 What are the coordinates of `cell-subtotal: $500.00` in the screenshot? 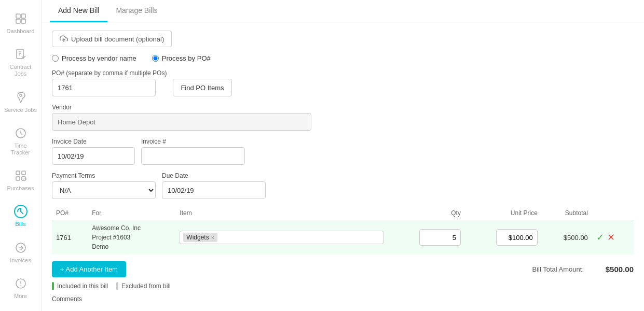 It's located at (567, 237).